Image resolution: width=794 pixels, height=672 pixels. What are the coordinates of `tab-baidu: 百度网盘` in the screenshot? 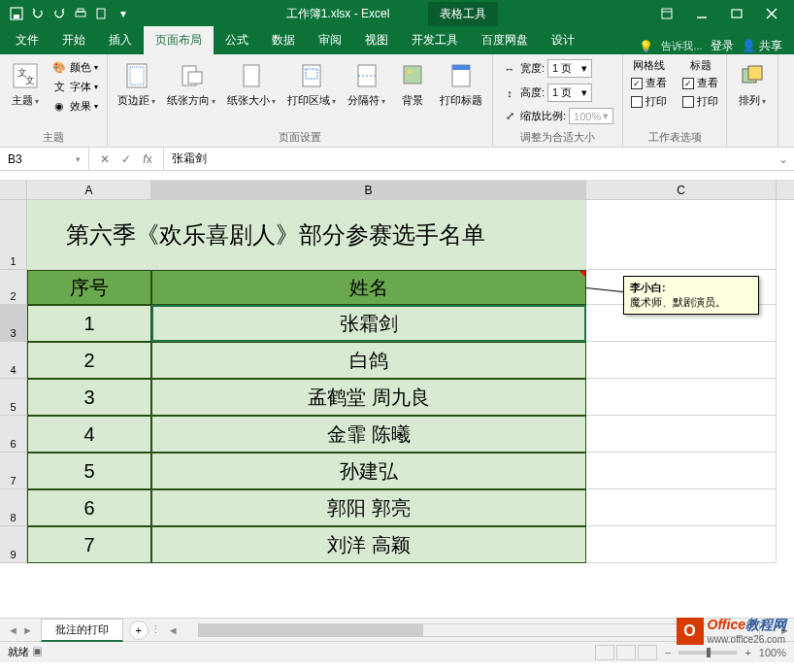 It's located at (505, 41).